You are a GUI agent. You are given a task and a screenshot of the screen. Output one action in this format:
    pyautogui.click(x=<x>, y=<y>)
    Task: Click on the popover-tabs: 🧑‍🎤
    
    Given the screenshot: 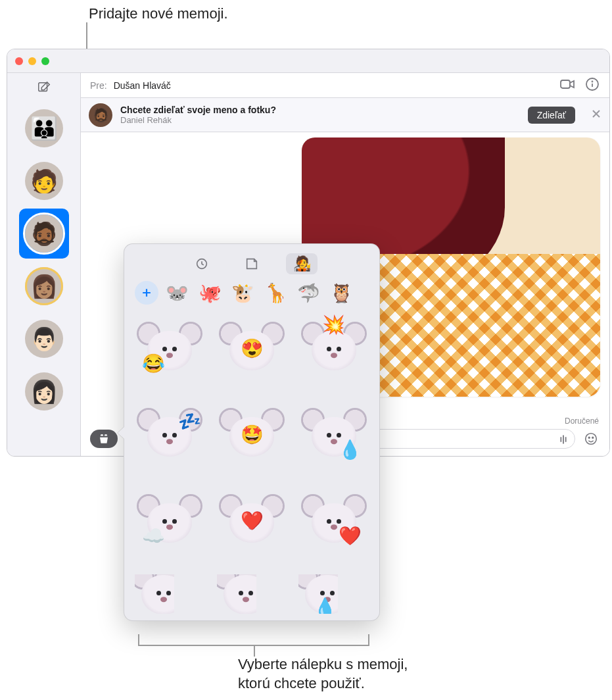 What is the action you would take?
    pyautogui.click(x=252, y=264)
    